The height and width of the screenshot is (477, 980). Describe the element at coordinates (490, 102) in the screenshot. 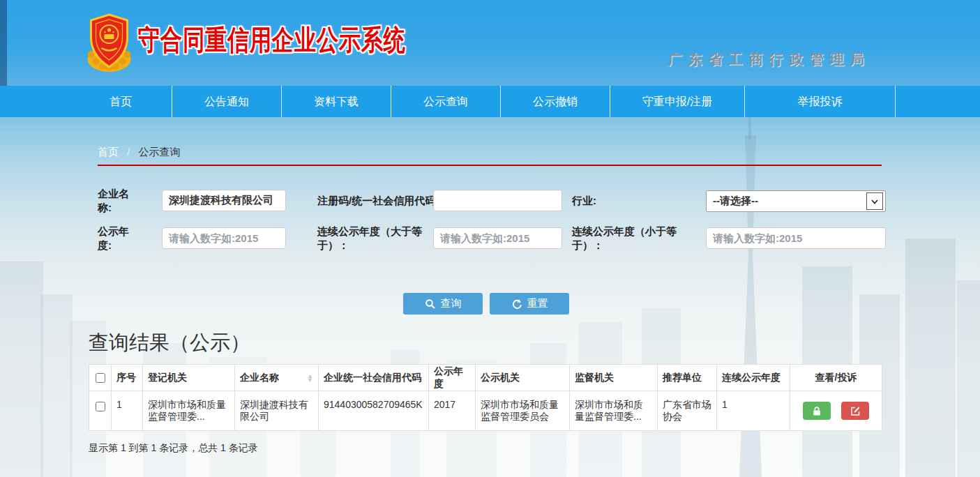

I see `main-nav: 首页 公告通知 资料下载 公示查询 公示撤销 守重申报/注册 举报投诉` at that location.